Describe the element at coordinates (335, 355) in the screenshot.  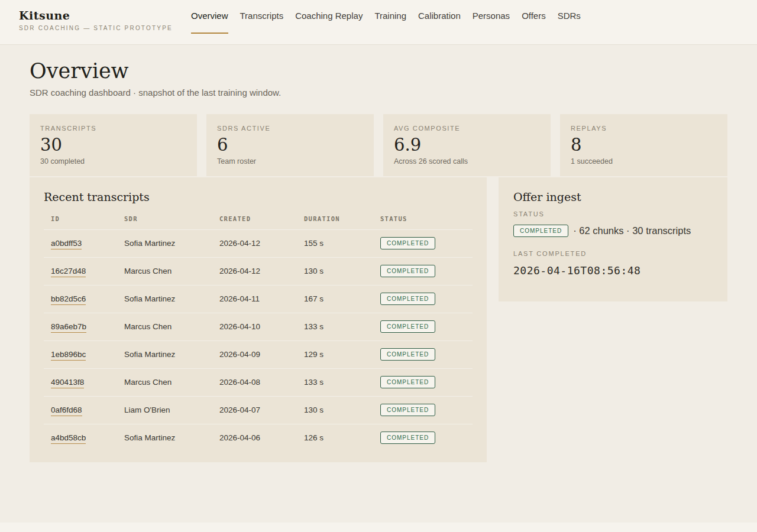
I see `duration-cell: 129 s` at that location.